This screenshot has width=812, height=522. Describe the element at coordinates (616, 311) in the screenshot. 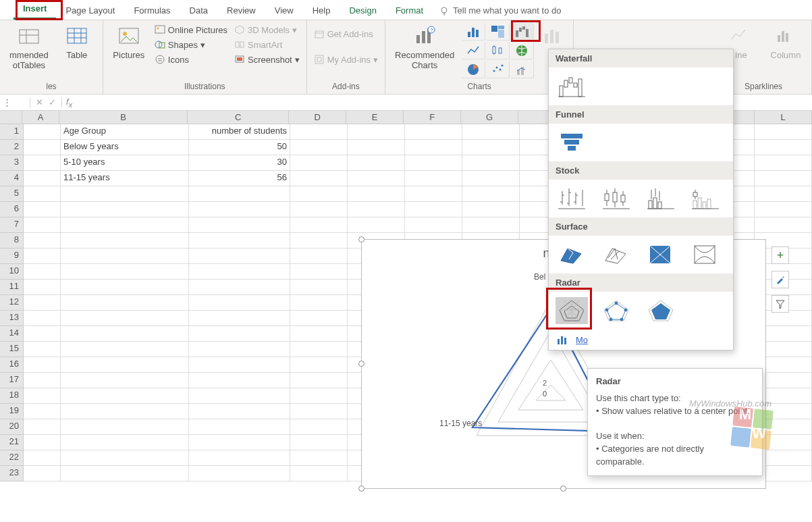

I see `radar-markers-option` at that location.